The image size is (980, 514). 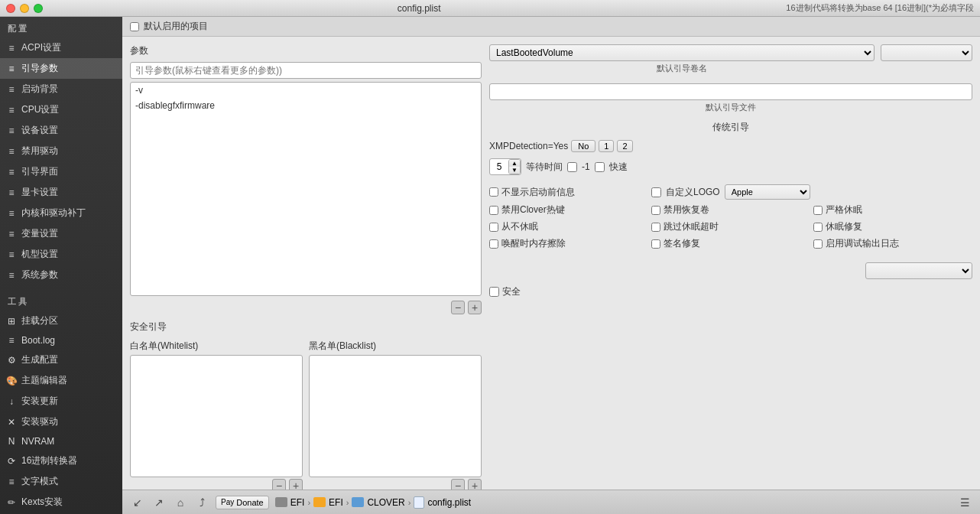 What do you see at coordinates (490, 8) in the screenshot?
I see `titlebar: config.plist 16进制代码将转换为base 64 [16进制](*为…` at bounding box center [490, 8].